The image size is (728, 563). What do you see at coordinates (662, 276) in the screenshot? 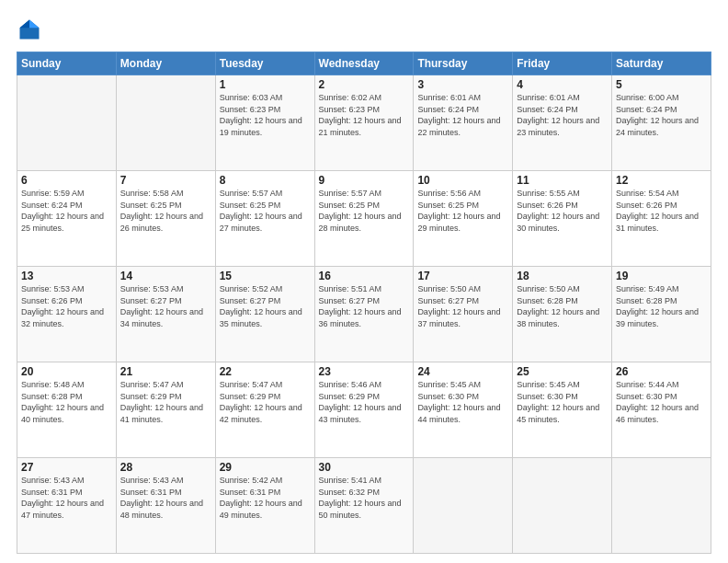
I see `day-number: 19` at bounding box center [662, 276].